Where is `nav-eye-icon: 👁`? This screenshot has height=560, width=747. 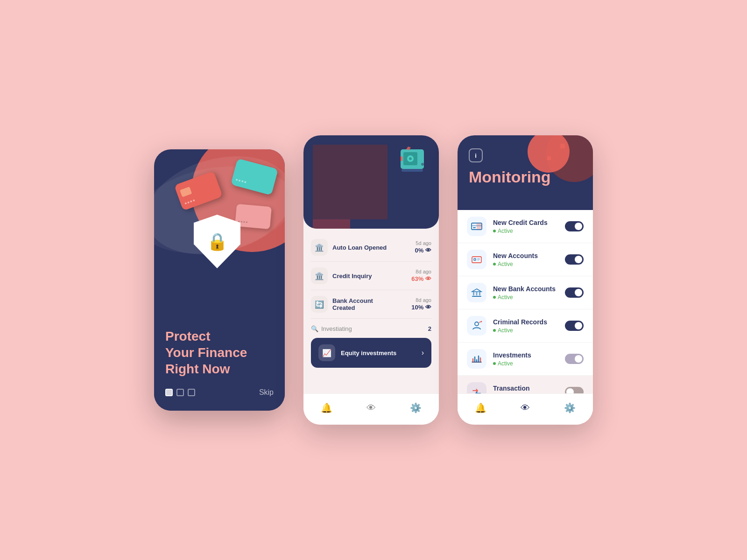
nav-eye-icon: 👁 is located at coordinates (371, 408).